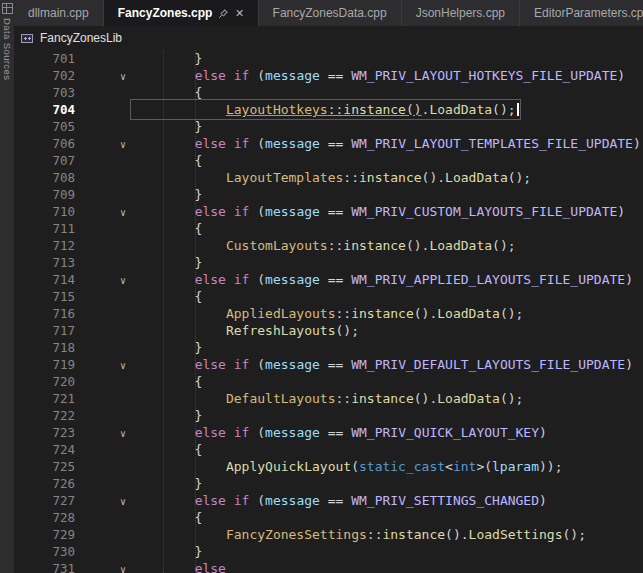 The height and width of the screenshot is (573, 643). I want to click on line-number: 727, so click(44, 500).